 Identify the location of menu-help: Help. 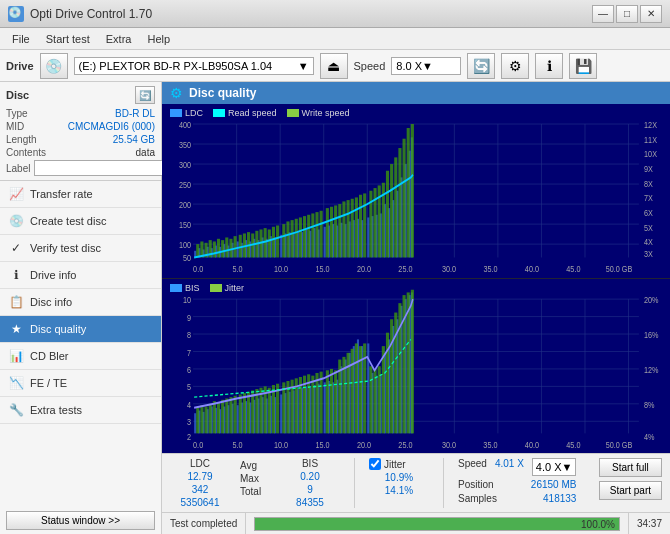
(158, 39).